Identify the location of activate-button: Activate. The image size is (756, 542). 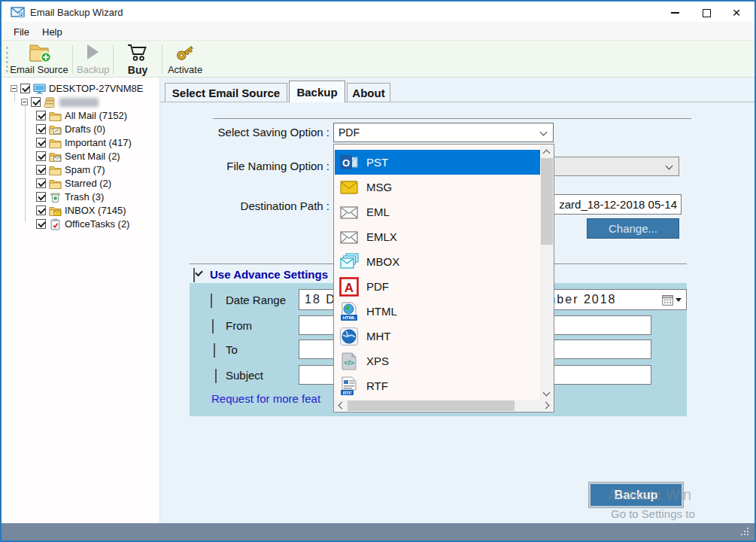
(185, 59).